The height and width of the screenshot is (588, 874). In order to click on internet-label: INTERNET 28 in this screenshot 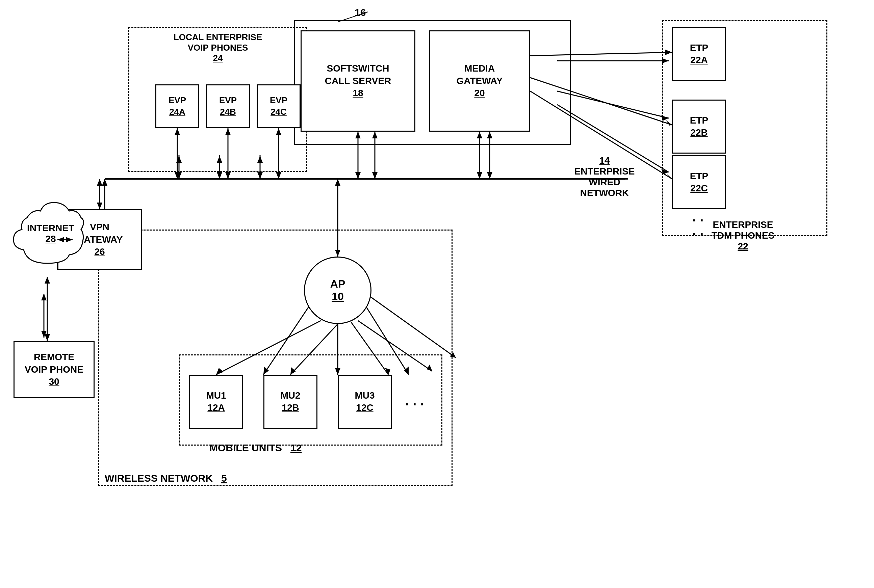, I will do `click(51, 234)`.